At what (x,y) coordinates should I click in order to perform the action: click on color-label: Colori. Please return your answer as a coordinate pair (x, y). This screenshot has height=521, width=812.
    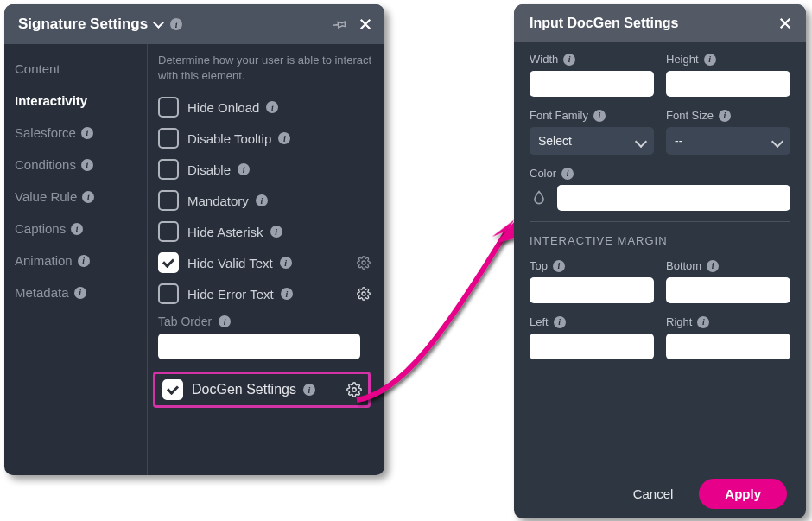
    Looking at the image, I should click on (660, 173).